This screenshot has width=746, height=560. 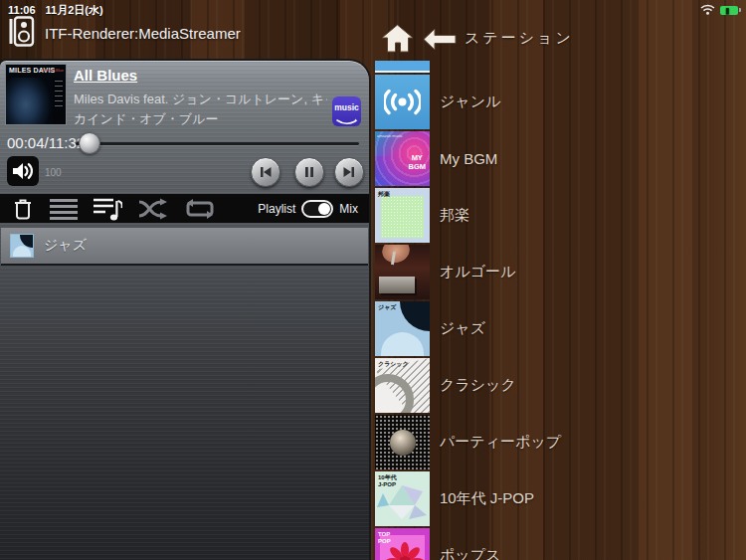 What do you see at coordinates (544, 159) in the screenshot?
I see `station-row-mybgm: amazon music MY BGM My BGM` at bounding box center [544, 159].